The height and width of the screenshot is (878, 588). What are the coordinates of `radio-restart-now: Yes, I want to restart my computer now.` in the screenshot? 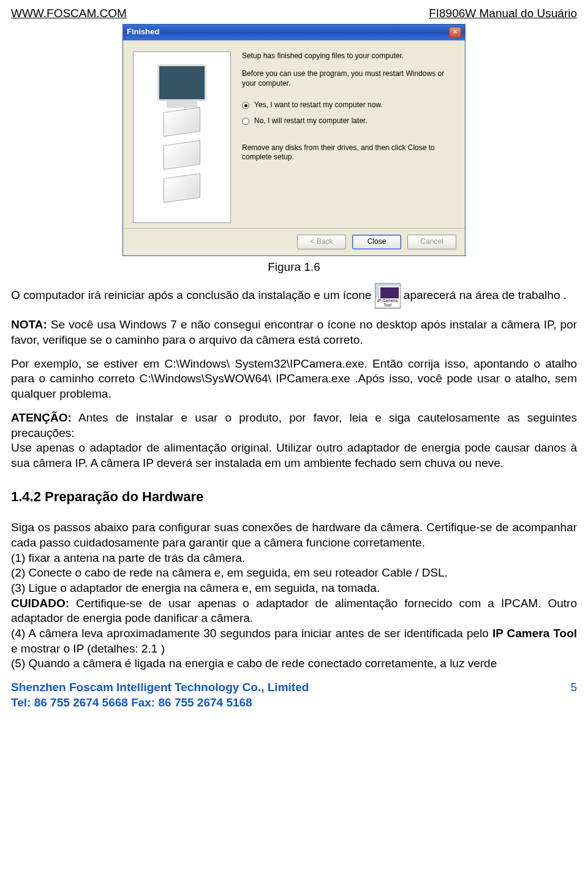 It's located at (349, 105).